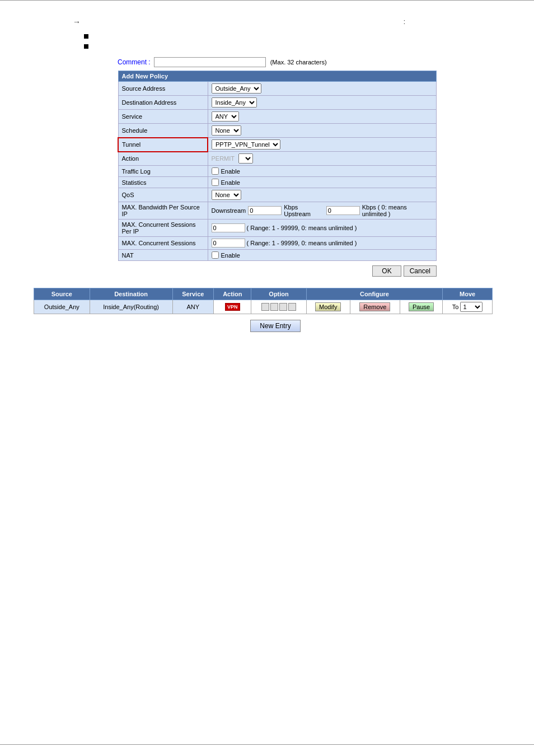 The height and width of the screenshot is (756, 534). Describe the element at coordinates (278, 131) in the screenshot. I see `schedule-row: Schedule None` at that location.